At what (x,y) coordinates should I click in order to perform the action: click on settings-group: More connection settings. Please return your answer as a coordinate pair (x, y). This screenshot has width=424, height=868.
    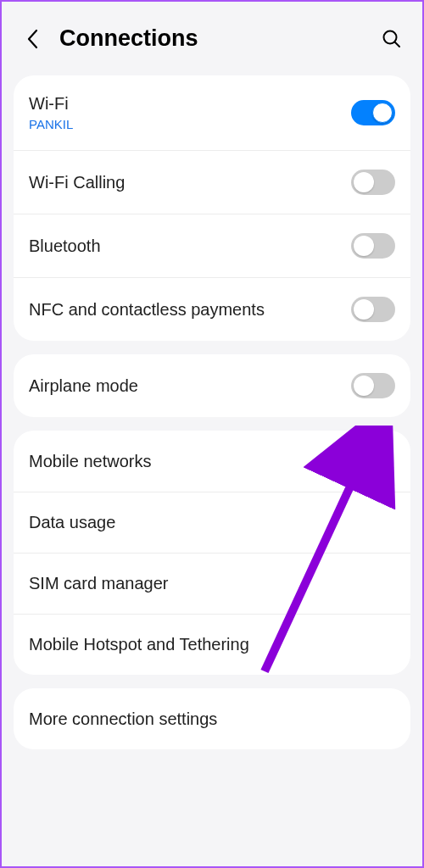
    Looking at the image, I should click on (212, 719).